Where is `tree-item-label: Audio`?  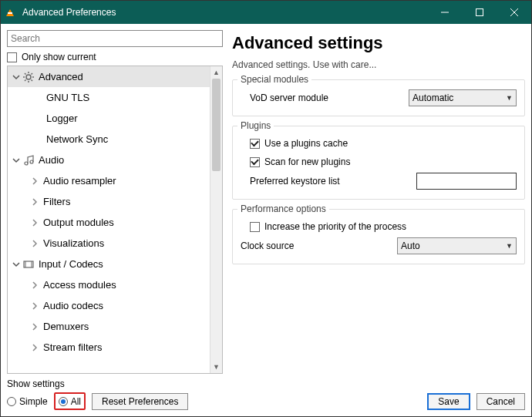 tree-item-label: Audio is located at coordinates (49, 160).